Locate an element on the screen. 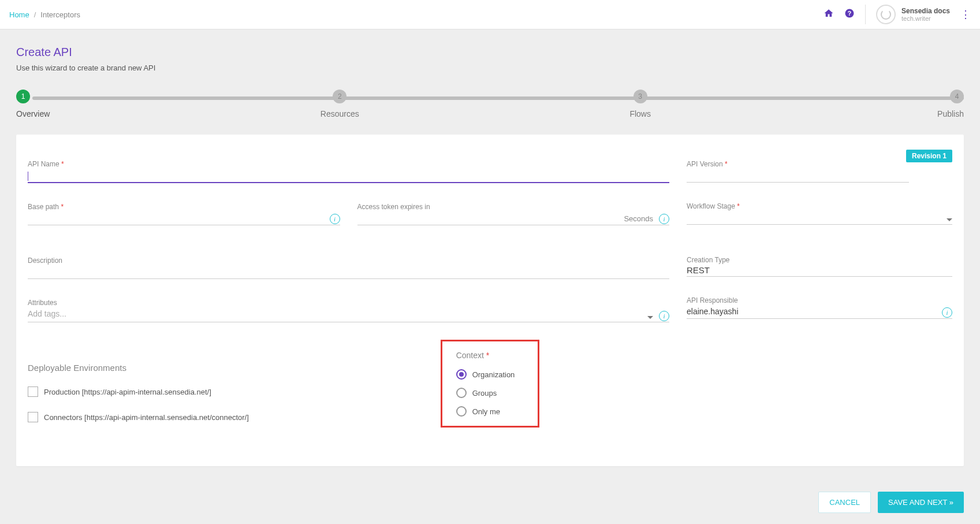 This screenshot has width=980, height=524. step-resources: 2 Resources is located at coordinates (340, 104).